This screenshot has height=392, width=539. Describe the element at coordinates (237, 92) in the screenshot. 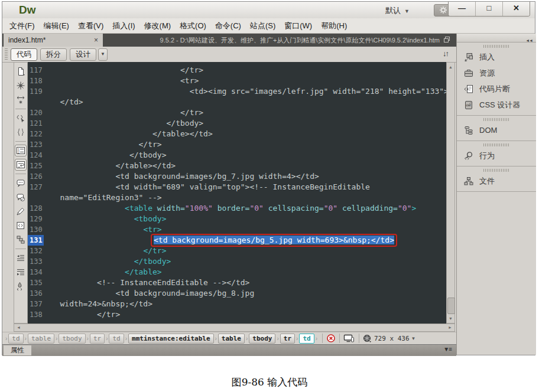

I see `code-line: 119 <td><img src="images/lefr.jpg" width…` at that location.